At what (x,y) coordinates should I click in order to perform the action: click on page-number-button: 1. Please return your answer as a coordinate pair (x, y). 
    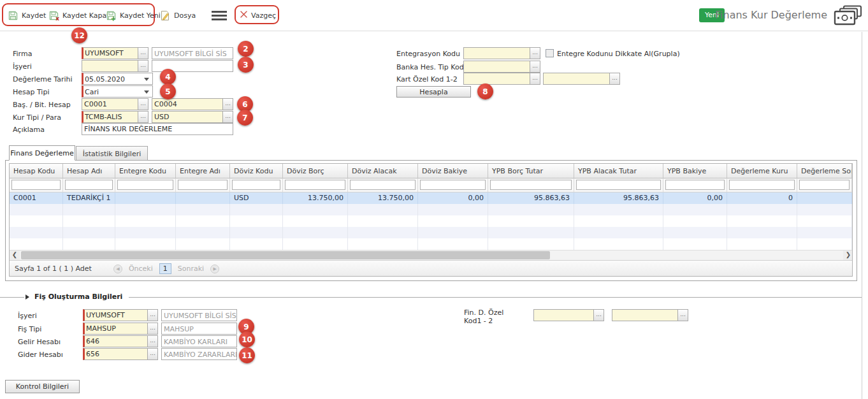
    Looking at the image, I should click on (166, 269).